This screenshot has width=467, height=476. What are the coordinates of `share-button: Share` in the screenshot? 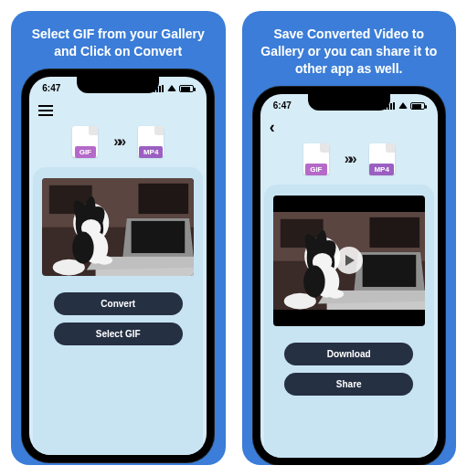 It's located at (349, 384).